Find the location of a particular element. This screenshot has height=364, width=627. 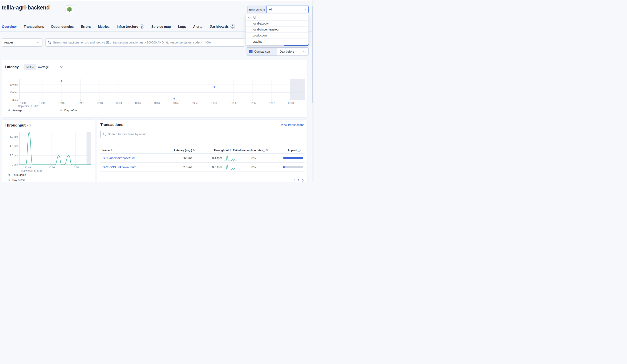

column-header-name: Name⇅ is located at coordinates (135, 150).